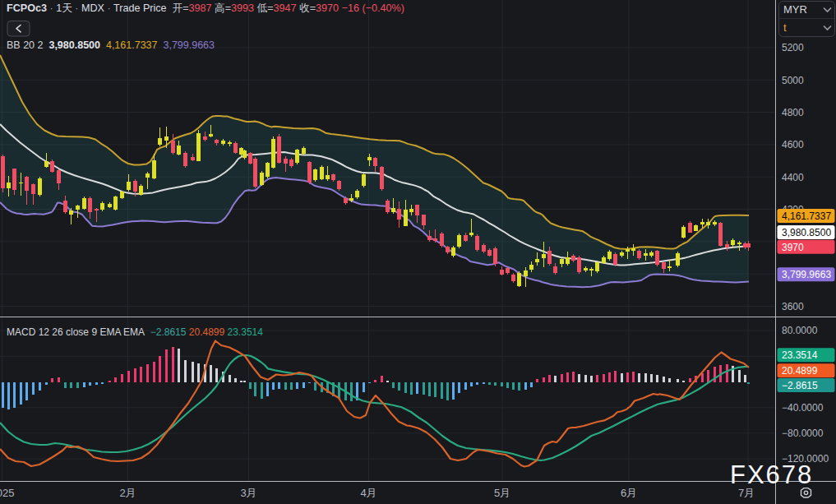 The image size is (836, 504). I want to click on svg-text:FCPOc3 · 1天 · MDX · Trade Pric: FCPOc3 · 1天 · MDX · Trade Price 开=3987 高…, so click(206, 8).